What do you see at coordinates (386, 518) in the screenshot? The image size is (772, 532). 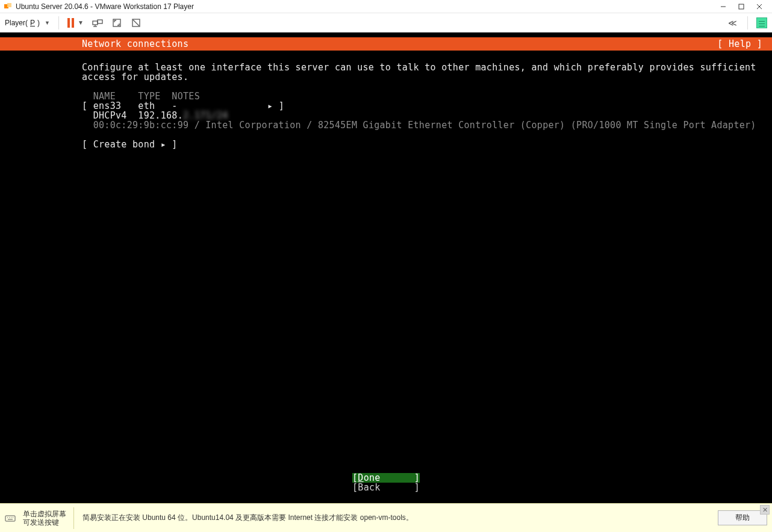 I see `info-bar: ✕ 单击虚拟屏幕 可发送按键 简易安装正在安装 Ubuntu 64 位。Ubun…` at bounding box center [386, 518].